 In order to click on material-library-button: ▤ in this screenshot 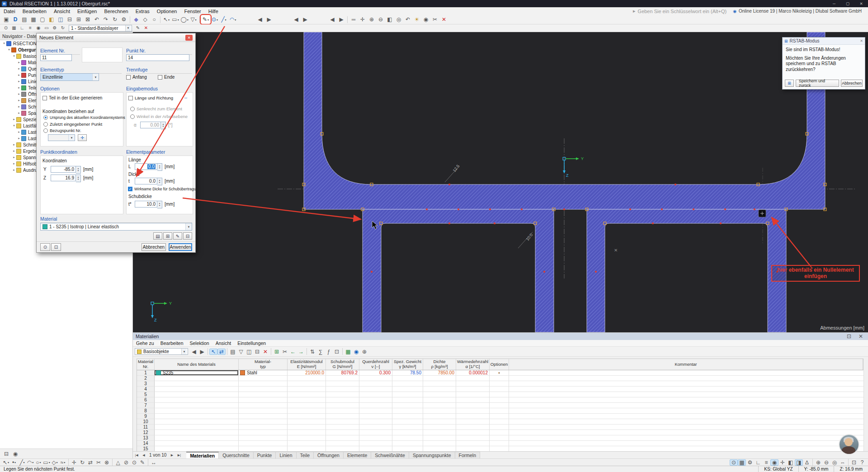, I will do `click(158, 236)`.